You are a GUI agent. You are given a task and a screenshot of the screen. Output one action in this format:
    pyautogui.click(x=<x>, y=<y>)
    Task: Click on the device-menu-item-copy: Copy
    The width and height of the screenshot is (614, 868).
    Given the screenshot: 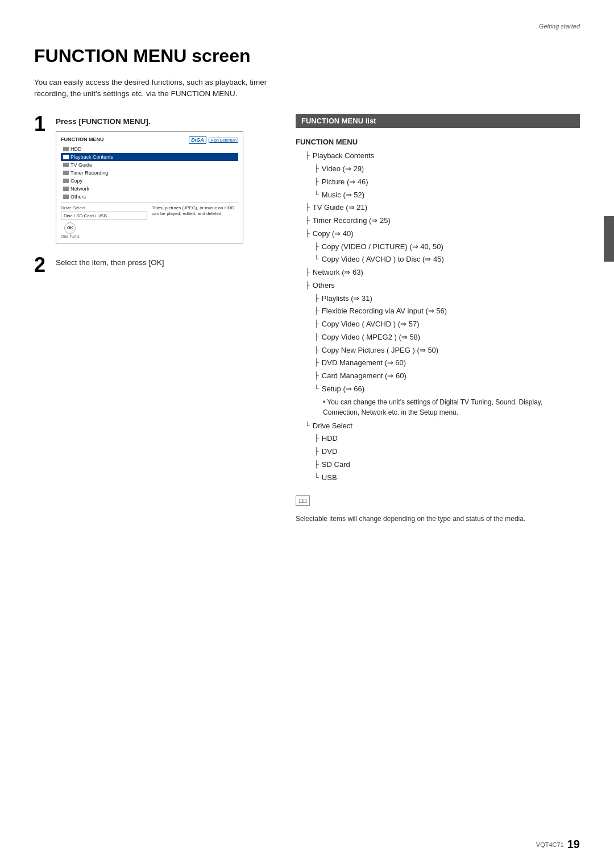 What is the action you would take?
    pyautogui.click(x=150, y=181)
    